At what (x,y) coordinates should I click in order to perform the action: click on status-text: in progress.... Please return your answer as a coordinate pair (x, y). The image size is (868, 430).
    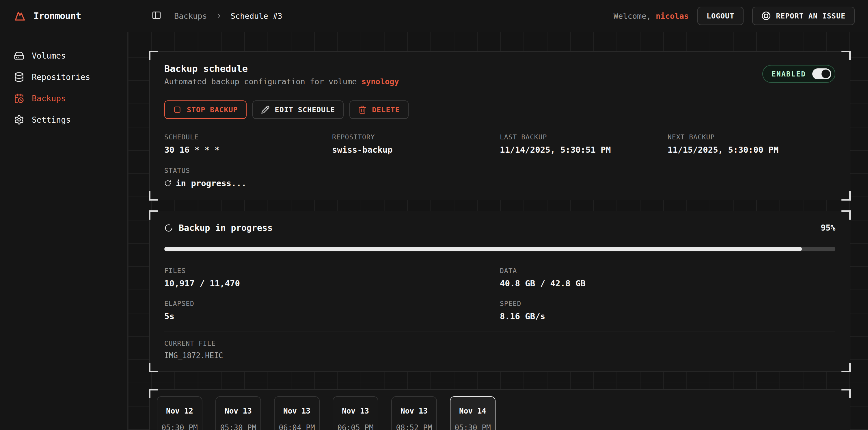
    Looking at the image, I should click on (211, 183).